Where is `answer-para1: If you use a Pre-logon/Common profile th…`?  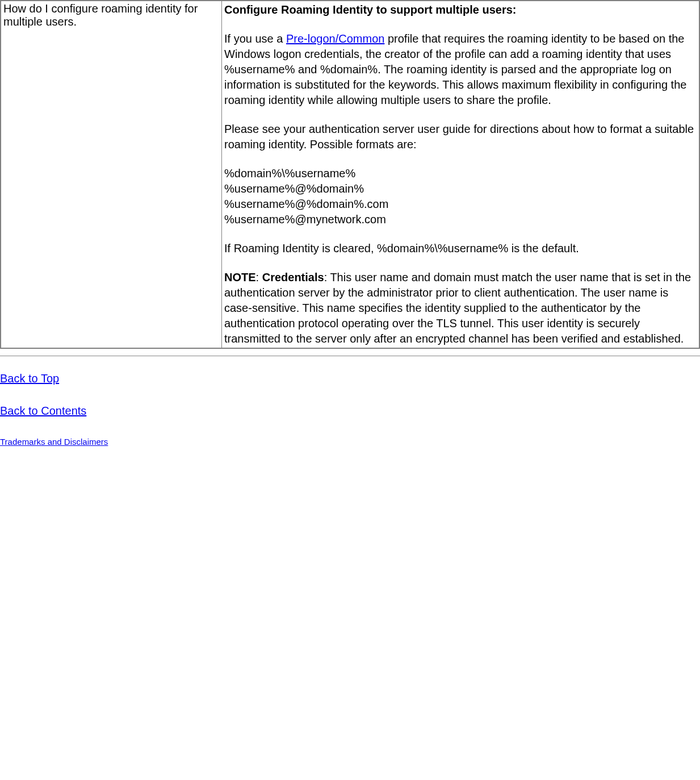 answer-para1: If you use a Pre-logon/Common profile th… is located at coordinates (460, 69).